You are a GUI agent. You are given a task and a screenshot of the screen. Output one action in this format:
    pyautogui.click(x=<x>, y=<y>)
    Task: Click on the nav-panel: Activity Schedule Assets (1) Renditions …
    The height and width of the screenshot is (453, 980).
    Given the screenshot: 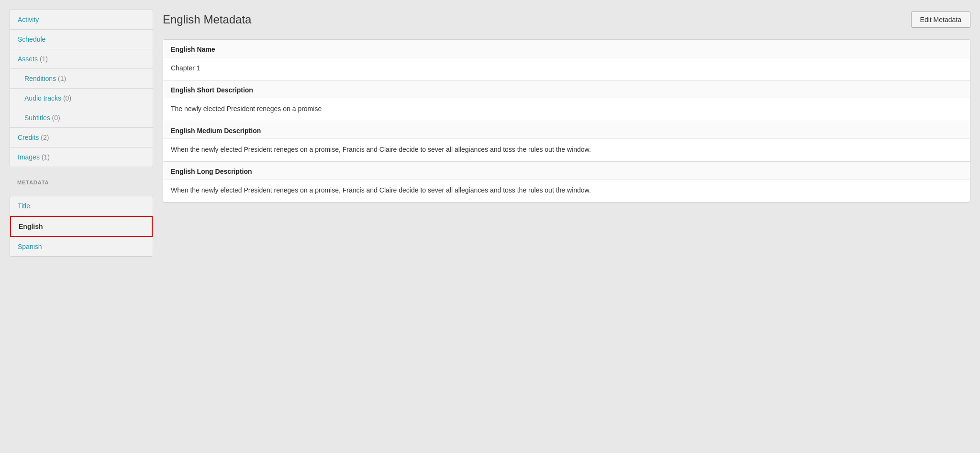 What is the action you would take?
    pyautogui.click(x=81, y=88)
    